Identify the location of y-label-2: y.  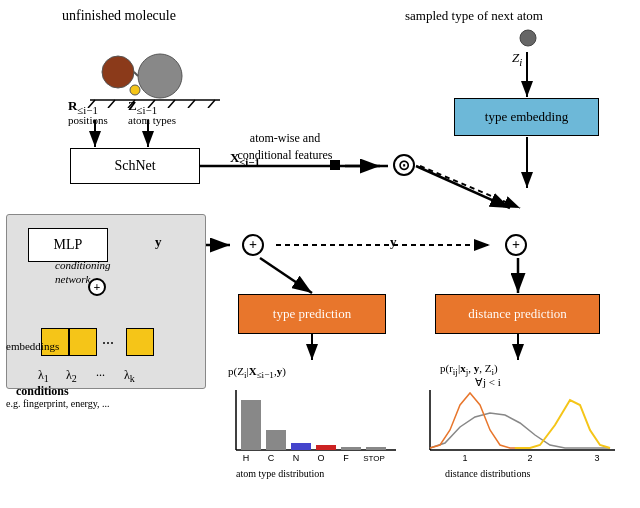
(394, 242).